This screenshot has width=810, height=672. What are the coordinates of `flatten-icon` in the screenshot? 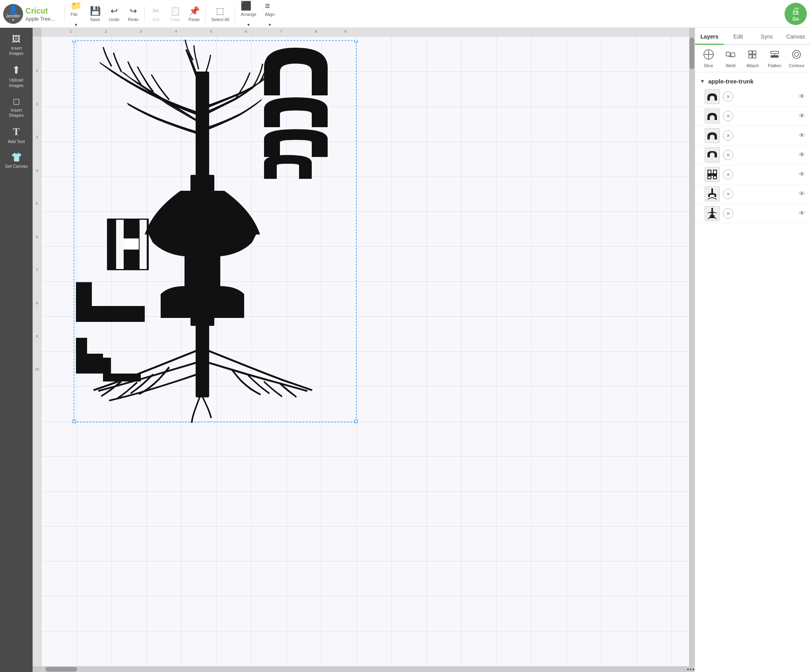 It's located at (775, 56).